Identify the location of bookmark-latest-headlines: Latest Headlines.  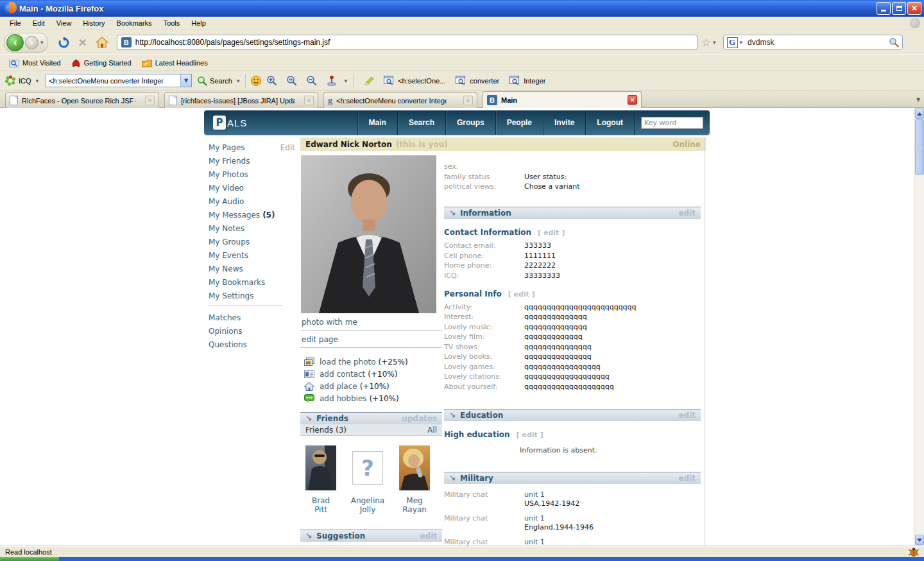
(175, 63).